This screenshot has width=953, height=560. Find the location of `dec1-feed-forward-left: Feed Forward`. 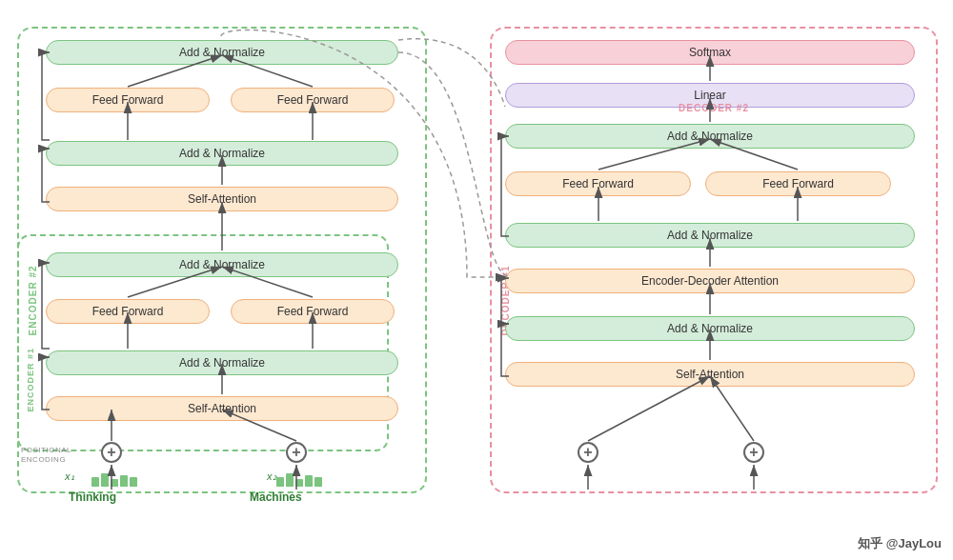

dec1-feed-forward-left: Feed Forward is located at coordinates (598, 184).